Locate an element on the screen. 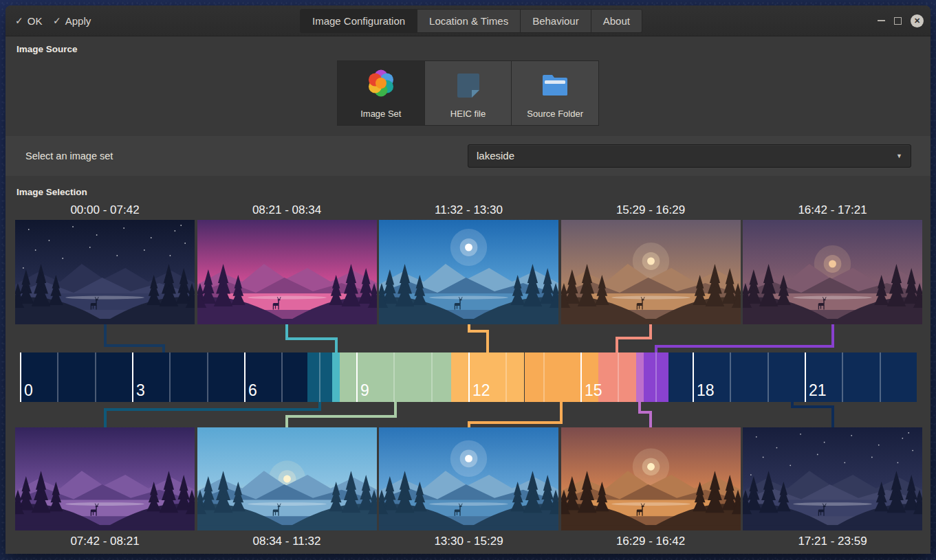  timeline-hour-label: 9 is located at coordinates (364, 390).